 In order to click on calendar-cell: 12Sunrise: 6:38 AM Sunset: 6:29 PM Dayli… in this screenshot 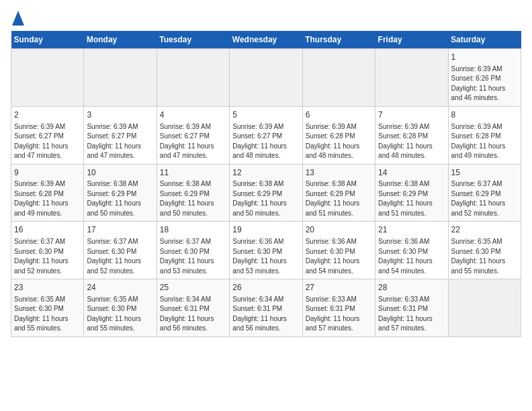, I will do `click(266, 193)`.